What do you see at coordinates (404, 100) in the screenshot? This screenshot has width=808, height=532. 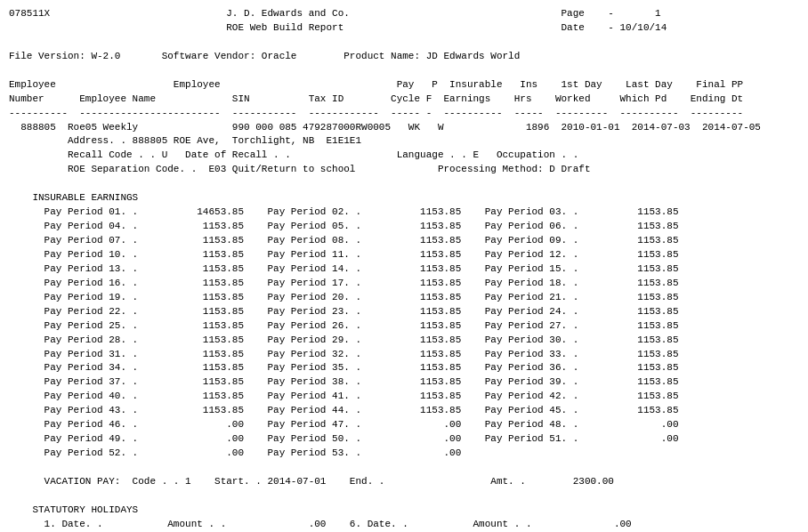 I see `report-line-6: Number Employee Name SIN Tax ID Cycle F …` at bounding box center [404, 100].